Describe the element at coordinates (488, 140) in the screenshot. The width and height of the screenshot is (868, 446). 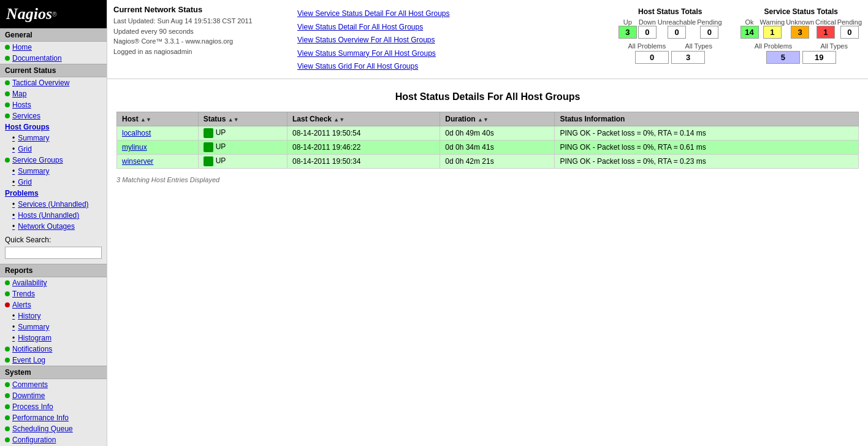
I see `host-status-table: Host ▲▼ Status ▲▼ Last Check ▲▼ Duration…` at that location.